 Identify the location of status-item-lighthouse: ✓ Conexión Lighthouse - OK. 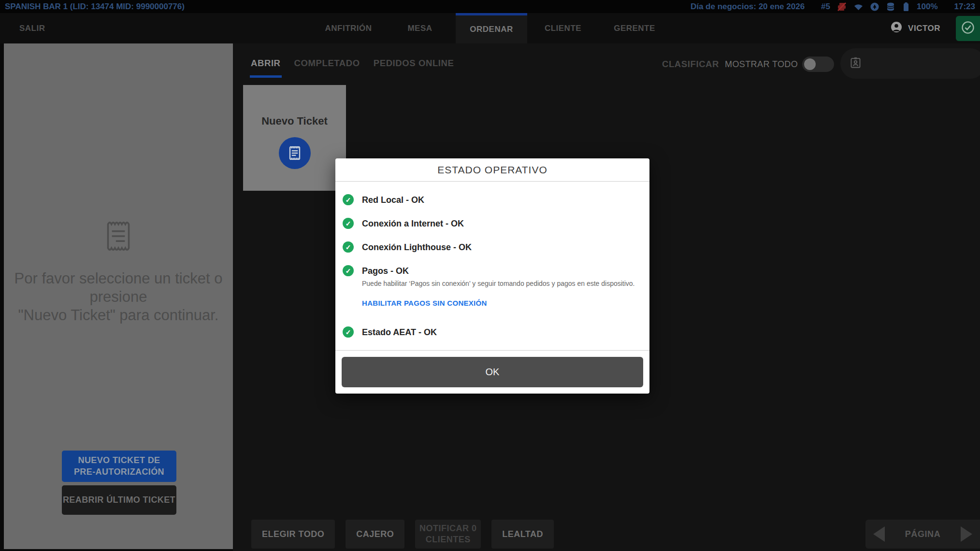
(492, 247).